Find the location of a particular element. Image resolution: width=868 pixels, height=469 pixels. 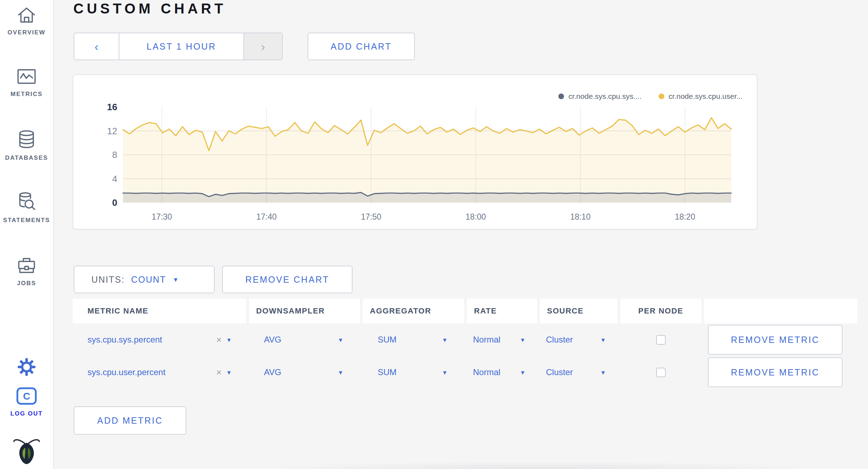

svg-text: 18:20 is located at coordinates (685, 217).